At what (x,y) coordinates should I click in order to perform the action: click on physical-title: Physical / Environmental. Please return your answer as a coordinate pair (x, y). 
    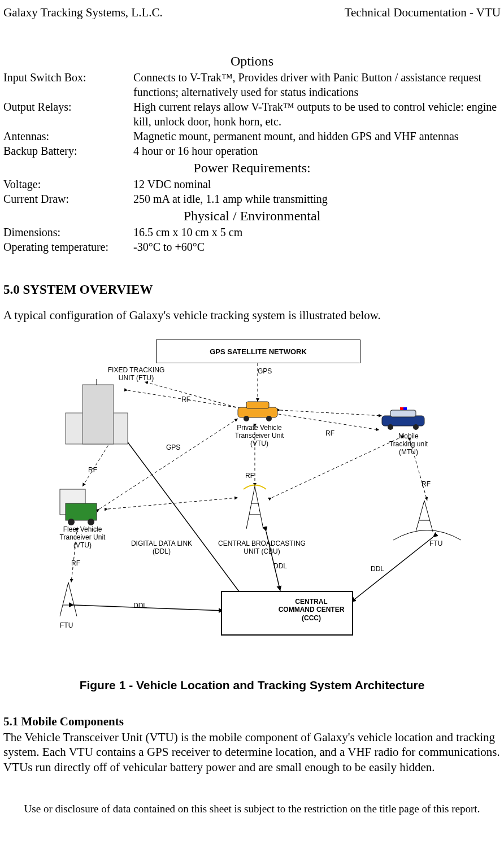
    Looking at the image, I should click on (252, 216).